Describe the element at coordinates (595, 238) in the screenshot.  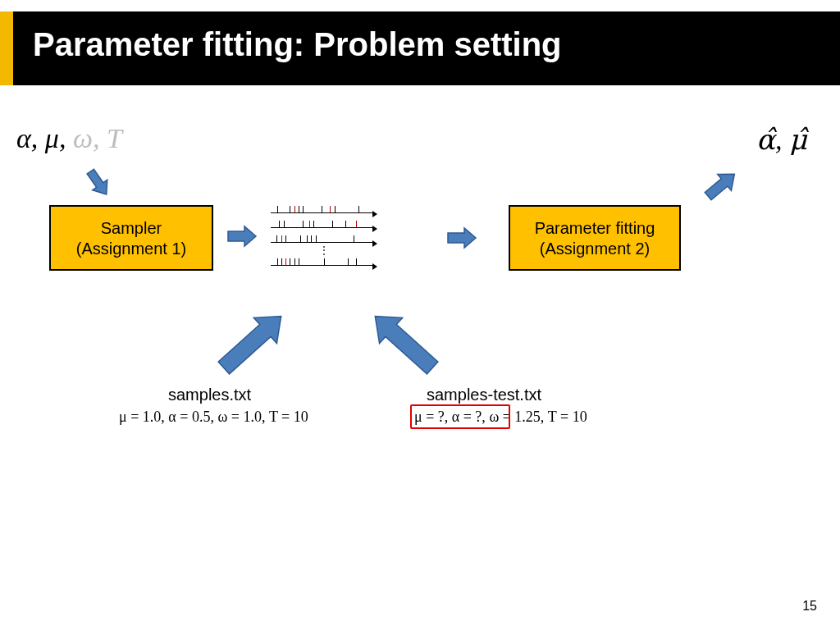
I see `fitting-box: Parameter fitting (Assignment 2)` at that location.